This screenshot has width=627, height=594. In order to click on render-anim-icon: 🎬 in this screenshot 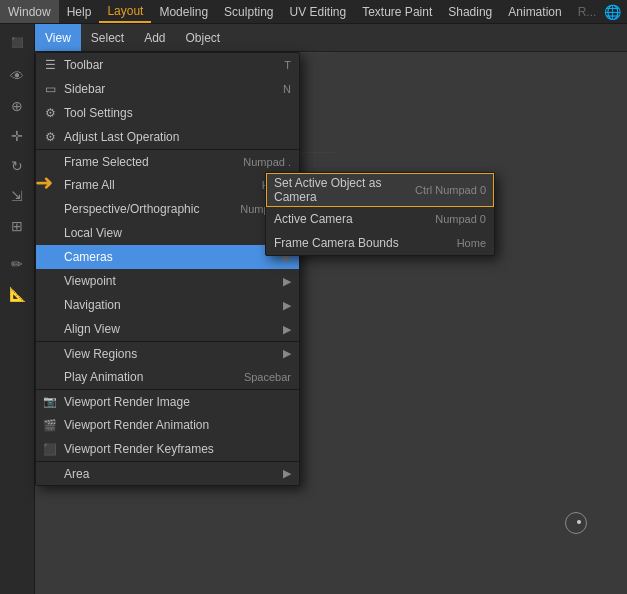, I will do `click(50, 425)`.